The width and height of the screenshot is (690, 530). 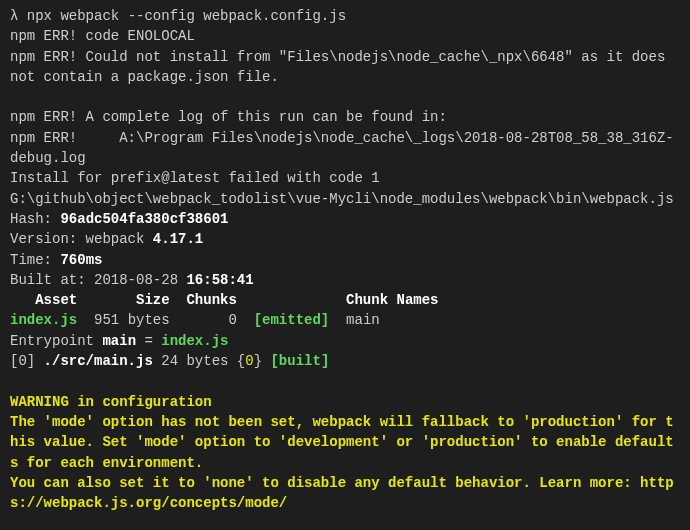 What do you see at coordinates (300, 361) in the screenshot?
I see `terminal-text-span: [built]` at bounding box center [300, 361].